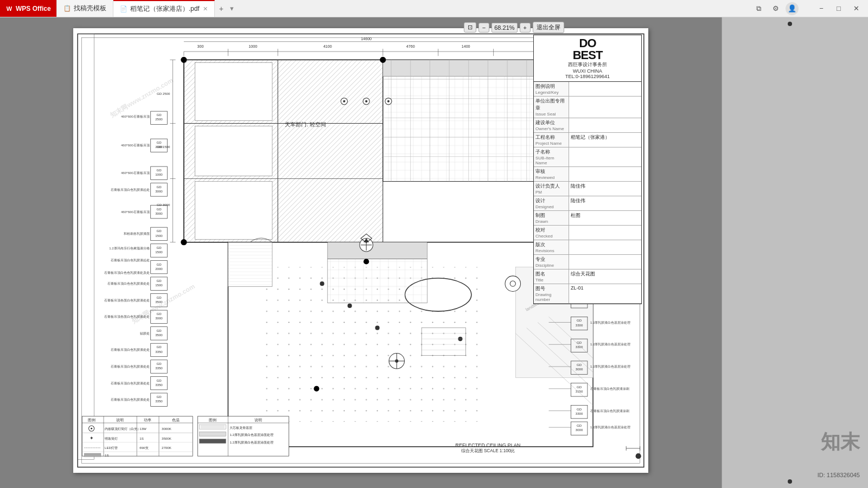  What do you see at coordinates (790, 481) in the screenshot?
I see `nav-dot-bottom` at bounding box center [790, 481].